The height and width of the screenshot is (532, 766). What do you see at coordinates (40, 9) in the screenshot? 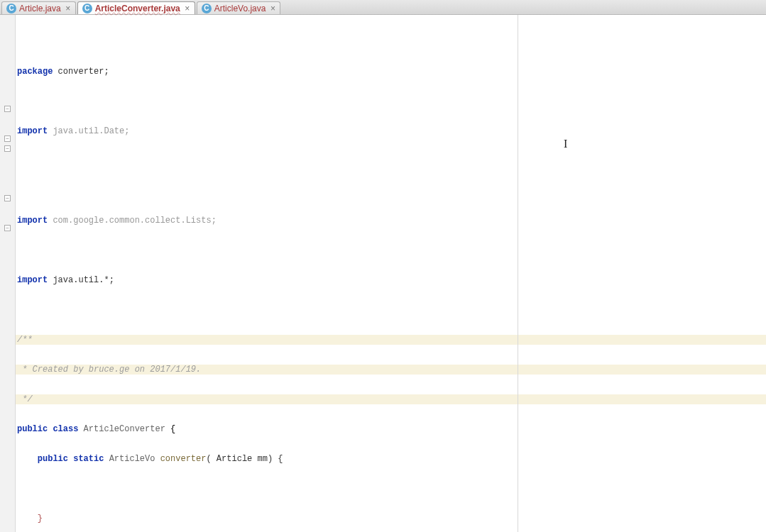
I see `tab-label: Article.java` at bounding box center [40, 9].